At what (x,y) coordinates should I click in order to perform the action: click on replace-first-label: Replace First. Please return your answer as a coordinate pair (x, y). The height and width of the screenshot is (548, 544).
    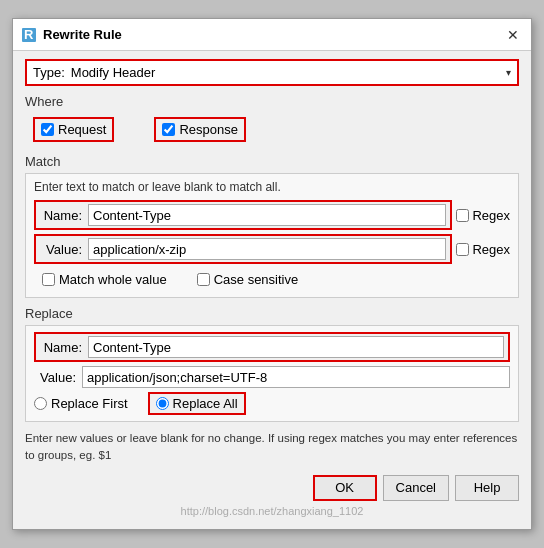
    Looking at the image, I should click on (90, 404).